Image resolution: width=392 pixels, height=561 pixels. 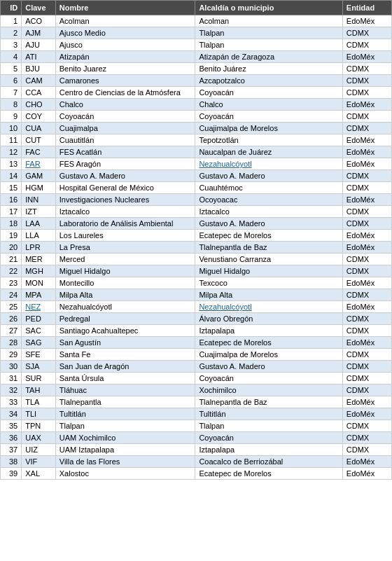 What do you see at coordinates (125, 21) in the screenshot?
I see `cell-nombre: Acolman` at bounding box center [125, 21].